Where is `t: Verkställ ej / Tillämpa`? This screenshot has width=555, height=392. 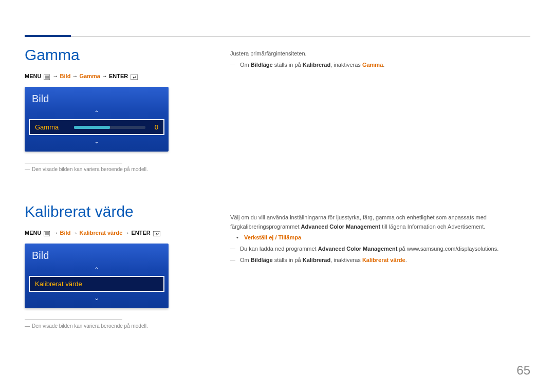
t: Verkställ ej / Tillämpa is located at coordinates (272, 237).